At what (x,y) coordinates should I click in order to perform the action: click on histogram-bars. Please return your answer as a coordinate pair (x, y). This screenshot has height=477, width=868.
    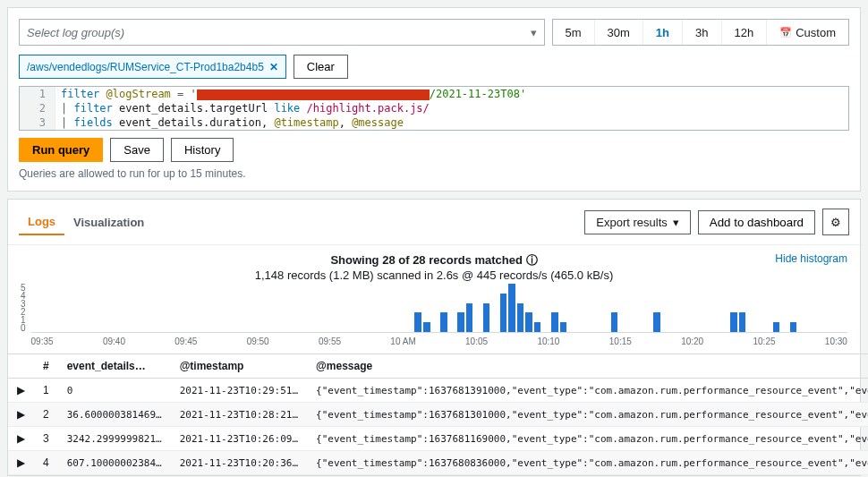
    Looking at the image, I should click on (439, 308).